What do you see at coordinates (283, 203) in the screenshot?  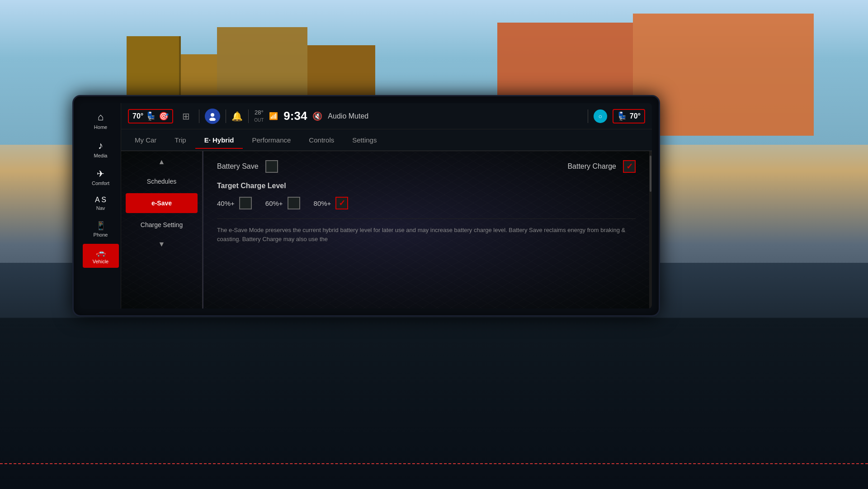 I see `charge-option-60: 60%+` at bounding box center [283, 203].